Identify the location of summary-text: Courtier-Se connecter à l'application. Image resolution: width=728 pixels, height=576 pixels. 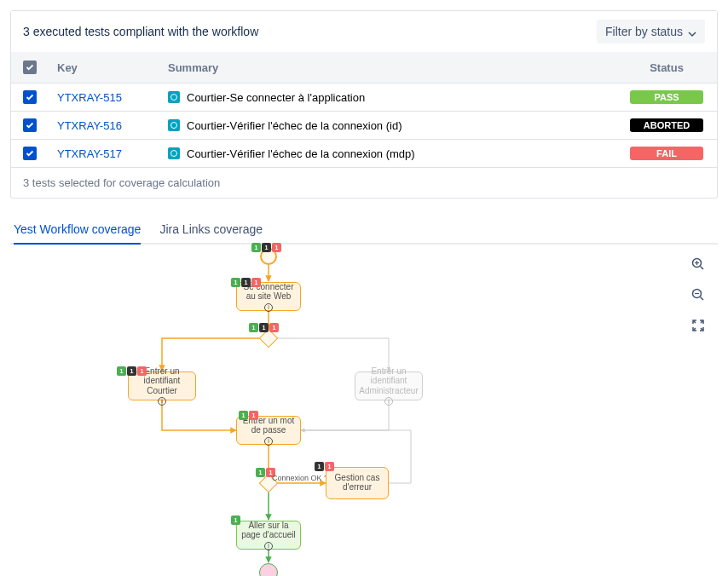
(276, 97).